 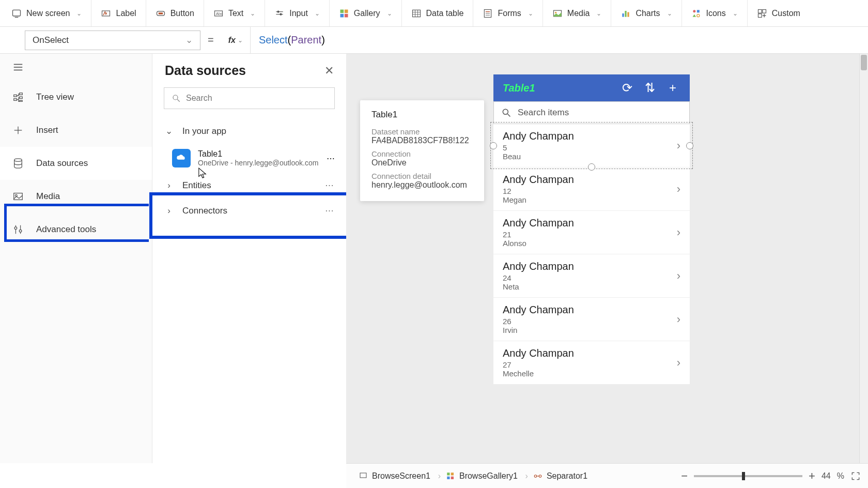 I want to click on forms-button: Forms ⌄, so click(x=508, y=13).